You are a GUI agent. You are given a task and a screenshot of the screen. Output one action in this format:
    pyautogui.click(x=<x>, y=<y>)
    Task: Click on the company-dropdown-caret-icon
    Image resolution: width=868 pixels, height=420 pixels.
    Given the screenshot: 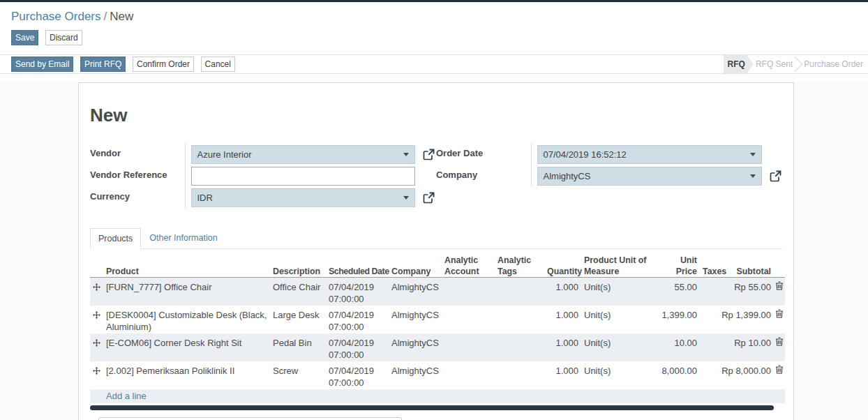 What is the action you would take?
    pyautogui.click(x=753, y=176)
    